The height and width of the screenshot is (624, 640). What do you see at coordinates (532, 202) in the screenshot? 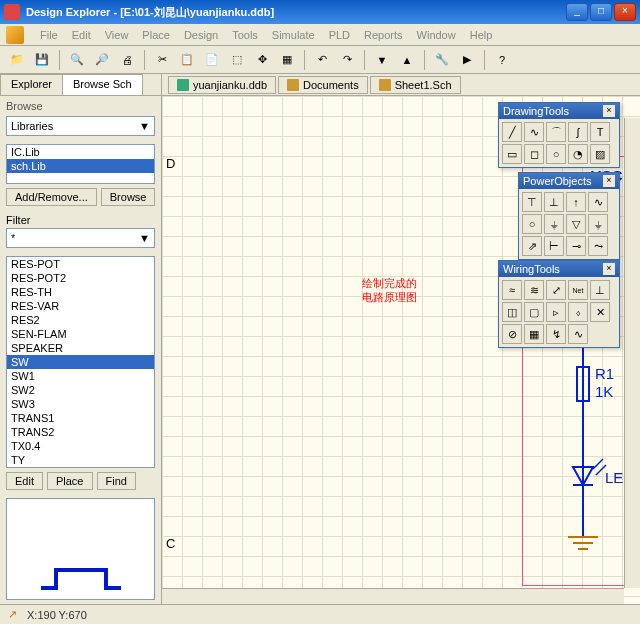
I see `vcc-tool: ⊤` at bounding box center [532, 202].